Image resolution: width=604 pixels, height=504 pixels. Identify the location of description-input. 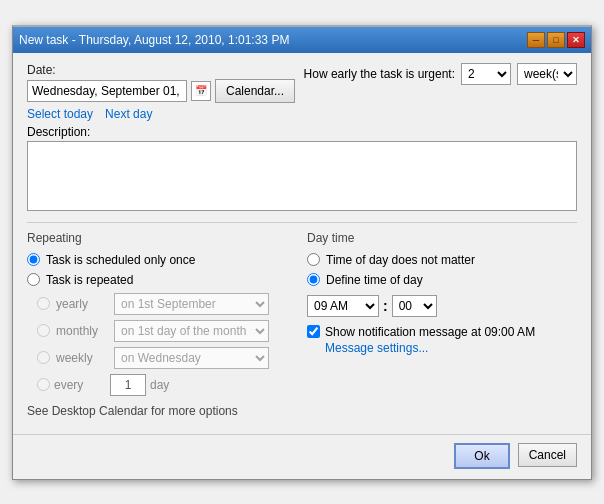
(302, 176).